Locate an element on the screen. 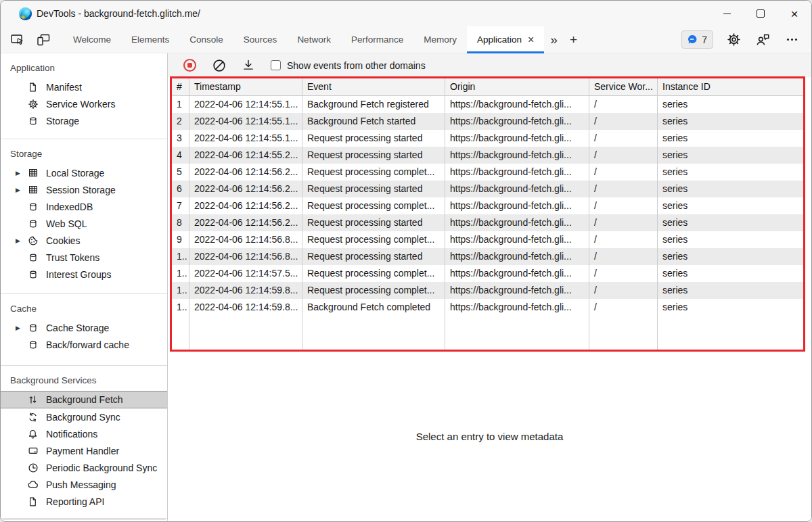  download-button is located at coordinates (248, 65).